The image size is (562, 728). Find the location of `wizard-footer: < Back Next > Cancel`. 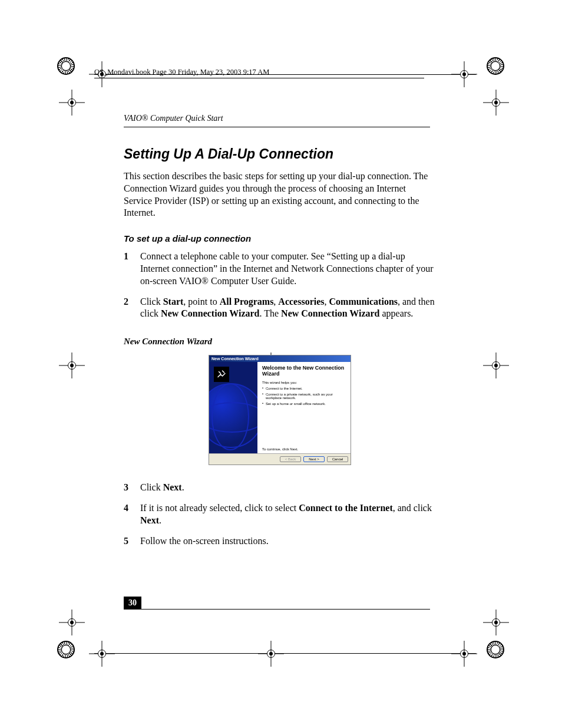

wizard-footer: < Back Next > Cancel is located at coordinates (280, 459).